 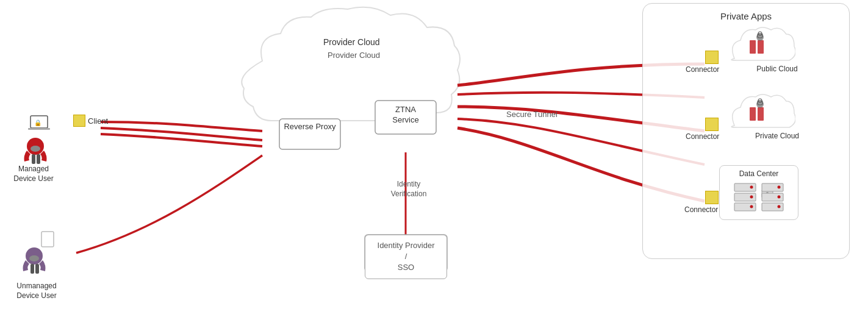 What do you see at coordinates (703, 137) in the screenshot?
I see `private-cloud-connector-label: Connector` at bounding box center [703, 137].